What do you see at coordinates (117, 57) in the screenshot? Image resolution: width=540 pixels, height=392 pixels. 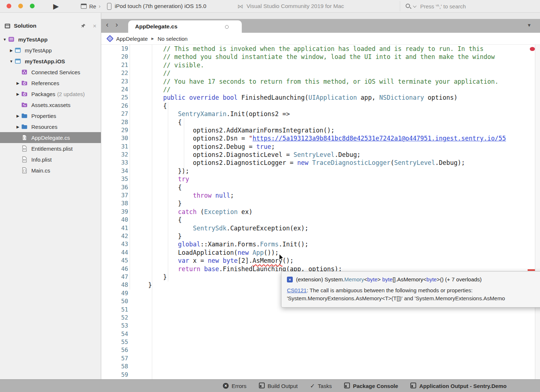 I see `line-number: 20` at bounding box center [117, 57].